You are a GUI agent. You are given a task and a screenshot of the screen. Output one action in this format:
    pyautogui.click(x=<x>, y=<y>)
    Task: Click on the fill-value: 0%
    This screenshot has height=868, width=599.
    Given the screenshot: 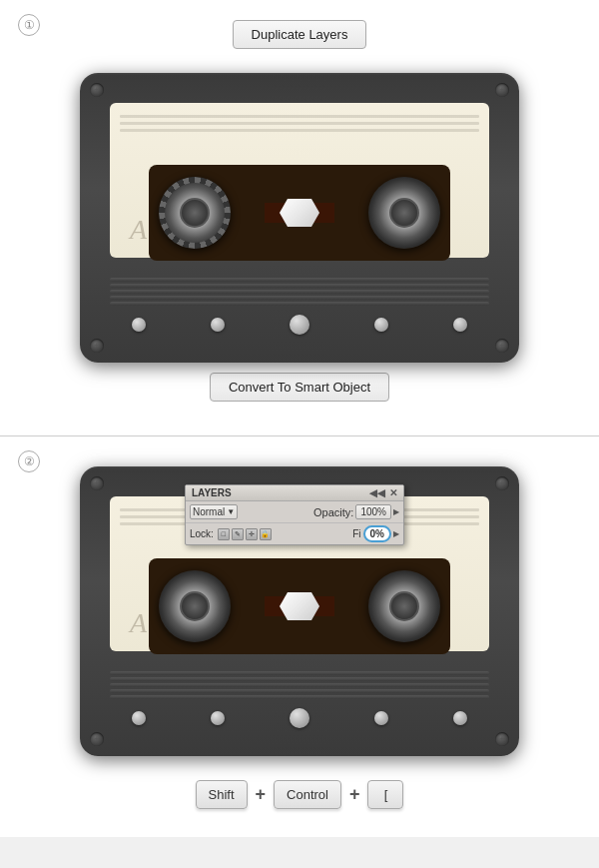 What is the action you would take?
    pyautogui.click(x=377, y=533)
    